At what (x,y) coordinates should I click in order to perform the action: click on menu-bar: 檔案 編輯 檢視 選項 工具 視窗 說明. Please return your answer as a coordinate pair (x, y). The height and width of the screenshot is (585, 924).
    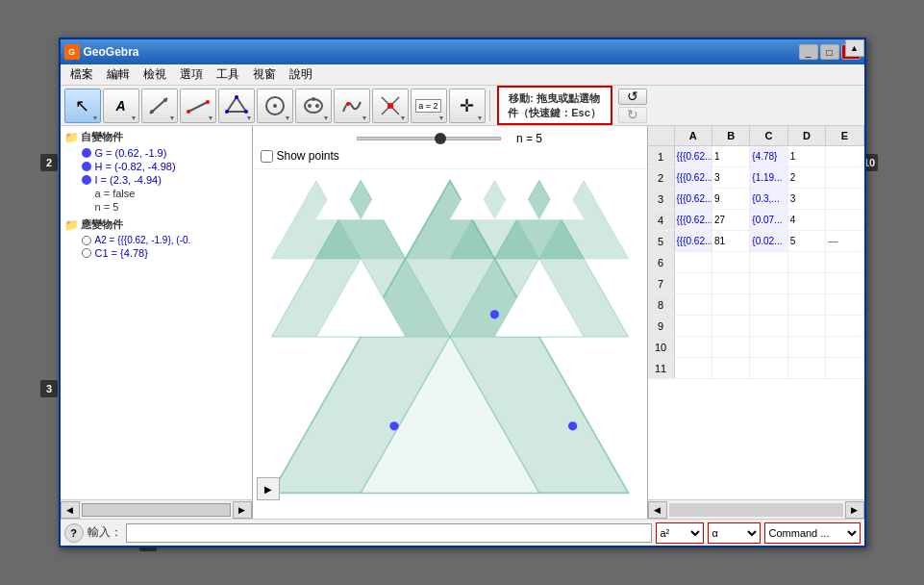
    Looking at the image, I should click on (462, 75).